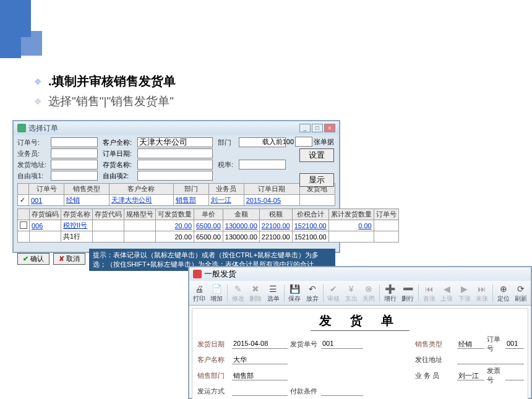  I want to click on invoice-input, so click(515, 376).